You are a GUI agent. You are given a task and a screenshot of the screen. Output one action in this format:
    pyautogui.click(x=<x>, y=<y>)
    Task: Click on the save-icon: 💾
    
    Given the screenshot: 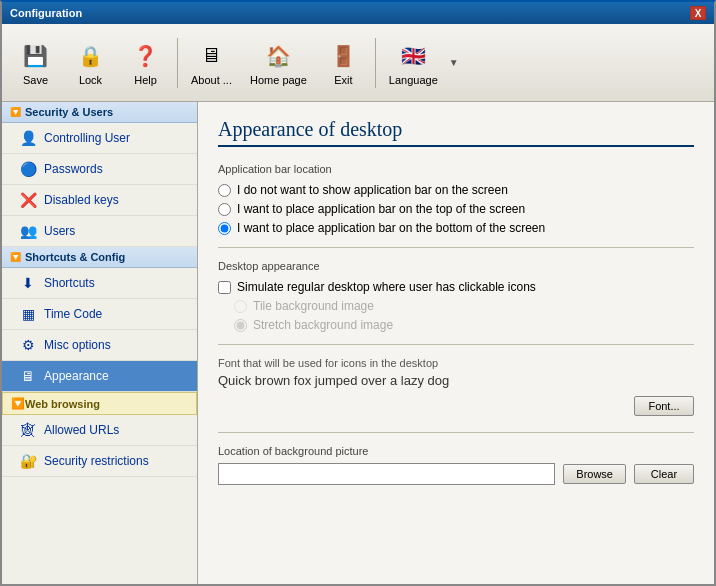 What is the action you would take?
    pyautogui.click(x=36, y=56)
    